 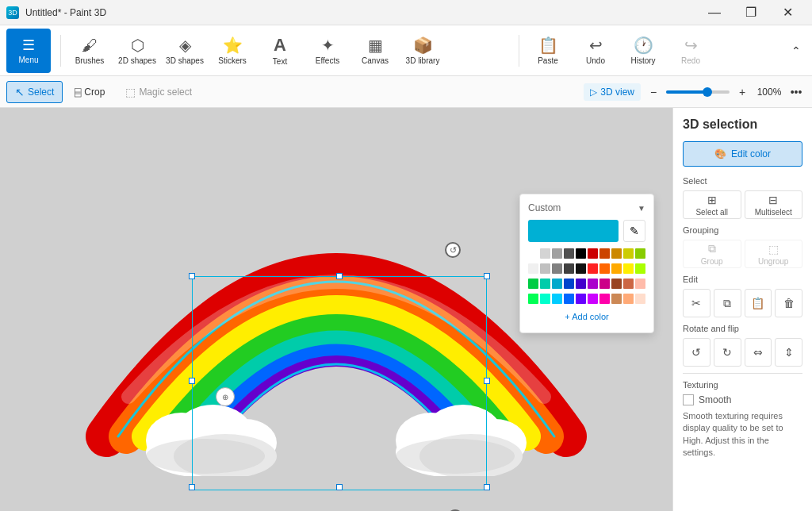 I want to click on paste2-button: 📋, so click(x=758, y=303).